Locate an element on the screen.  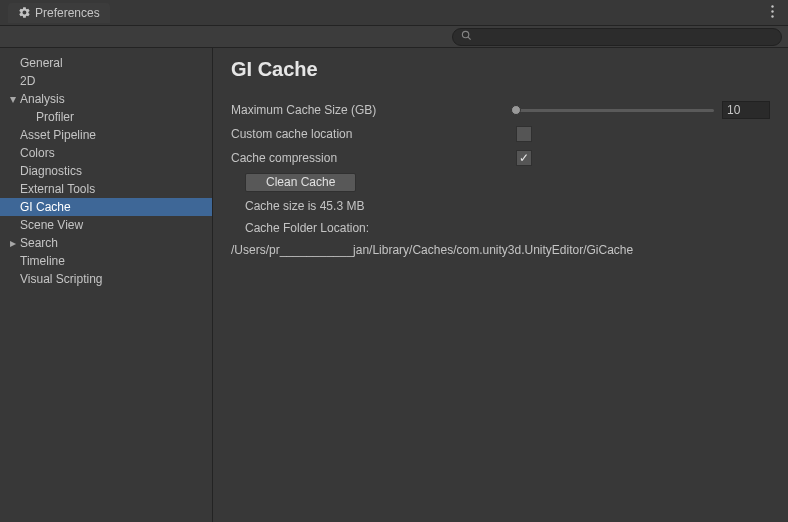
slider-thumb is located at coordinates (516, 110).